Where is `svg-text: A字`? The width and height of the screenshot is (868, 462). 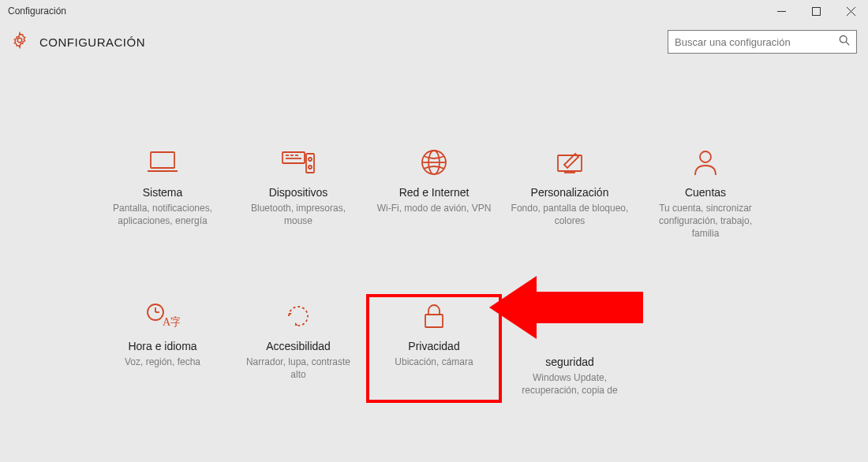
svg-text: A字 is located at coordinates (171, 322).